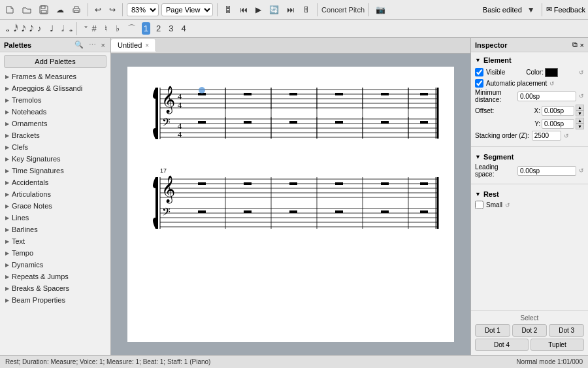 The height and width of the screenshot is (368, 588). Describe the element at coordinates (55, 218) in the screenshot. I see `palette-item-lines: ▶Lines` at that location.